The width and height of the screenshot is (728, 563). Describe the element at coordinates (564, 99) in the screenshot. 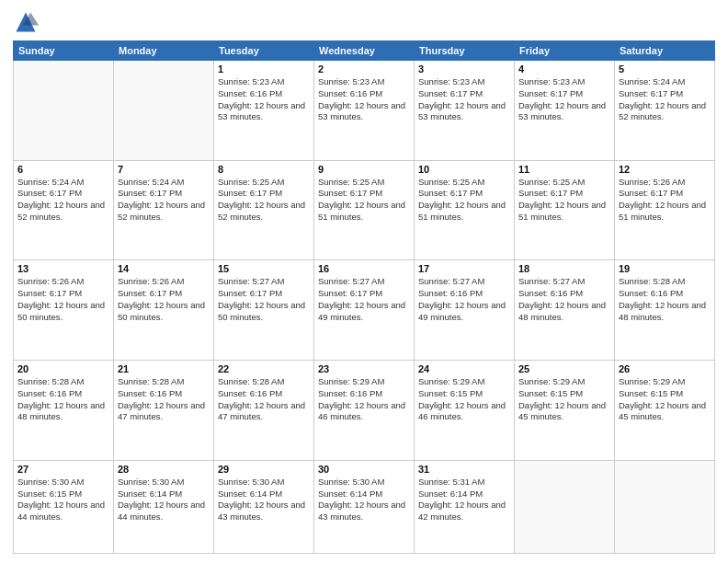

I see `day-info: Sunrise: 5:23 AM Sunset: 6:17 PM Dayligh…` at that location.